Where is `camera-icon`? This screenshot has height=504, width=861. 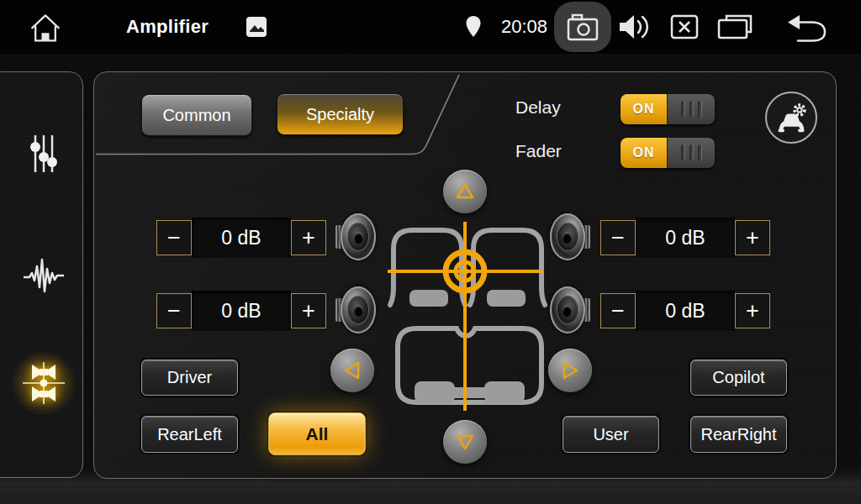
camera-icon is located at coordinates (583, 27).